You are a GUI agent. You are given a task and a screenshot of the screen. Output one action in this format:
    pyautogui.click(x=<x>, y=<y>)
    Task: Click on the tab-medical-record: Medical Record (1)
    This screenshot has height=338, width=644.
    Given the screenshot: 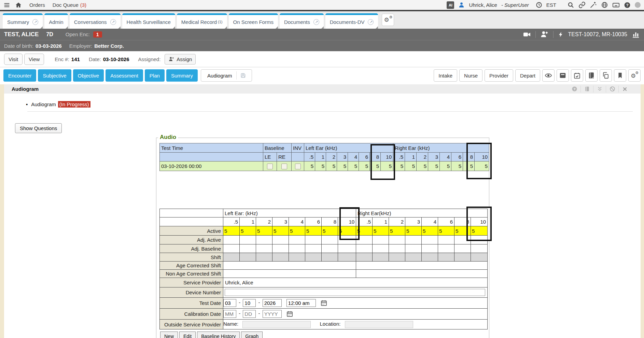 What is the action you would take?
    pyautogui.click(x=202, y=21)
    